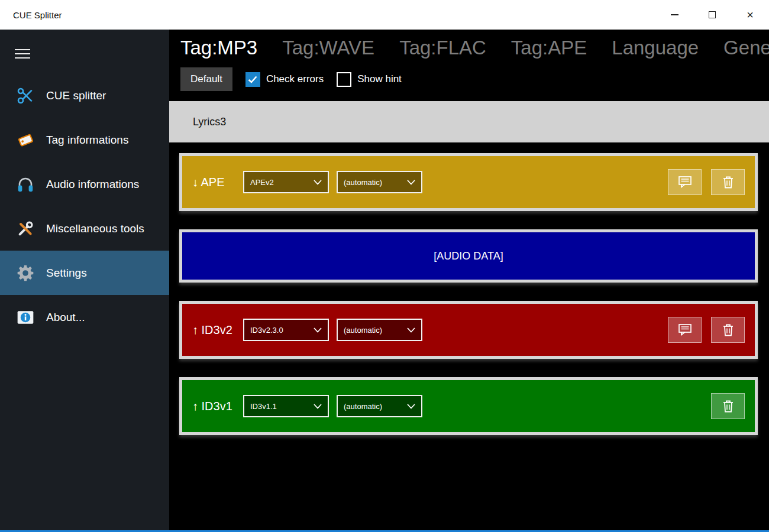 This screenshot has height=532, width=769. I want to click on sidebar-item-cue-splitter: CUE splitter, so click(85, 96).